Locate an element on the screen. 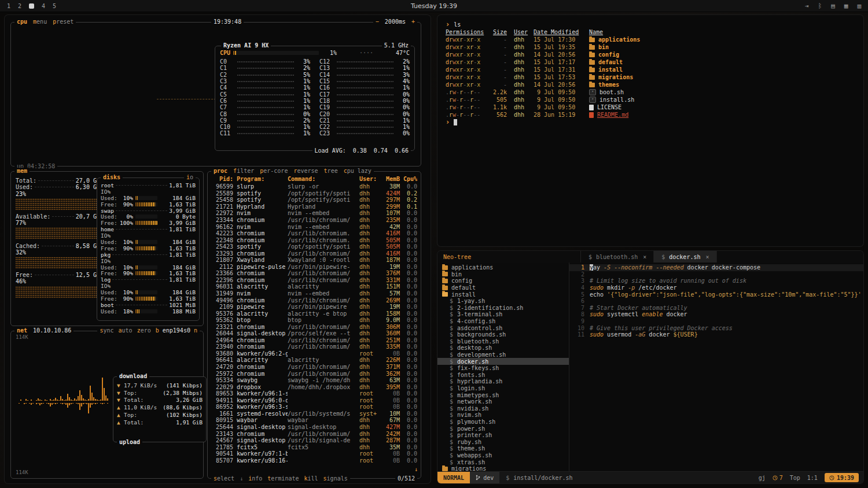 This screenshot has height=488, width=868. tree-item-login.sh: $login.sh is located at coordinates (503, 389).